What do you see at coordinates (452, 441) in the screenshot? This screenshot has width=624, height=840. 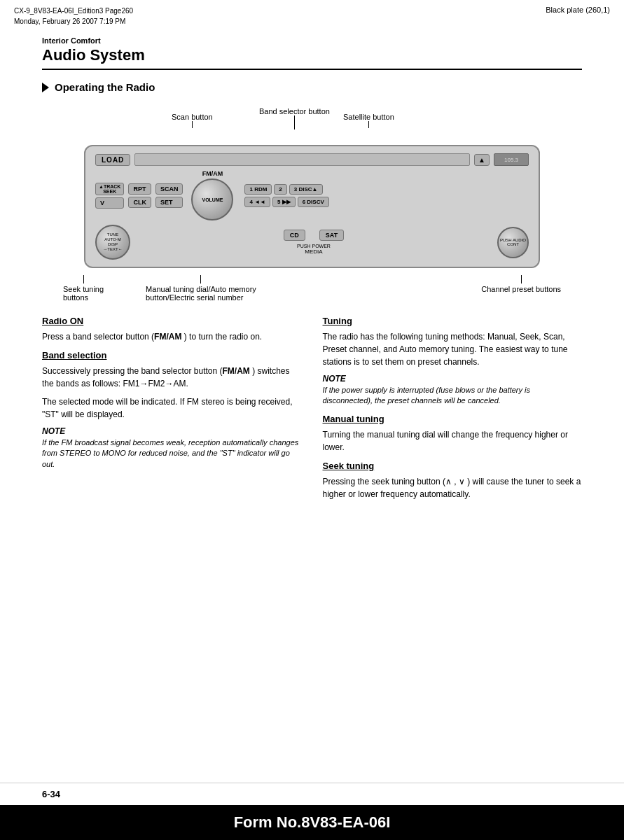 I see `manual-tuning-para: Turning the manual tuning dial will chan…` at bounding box center [452, 441].